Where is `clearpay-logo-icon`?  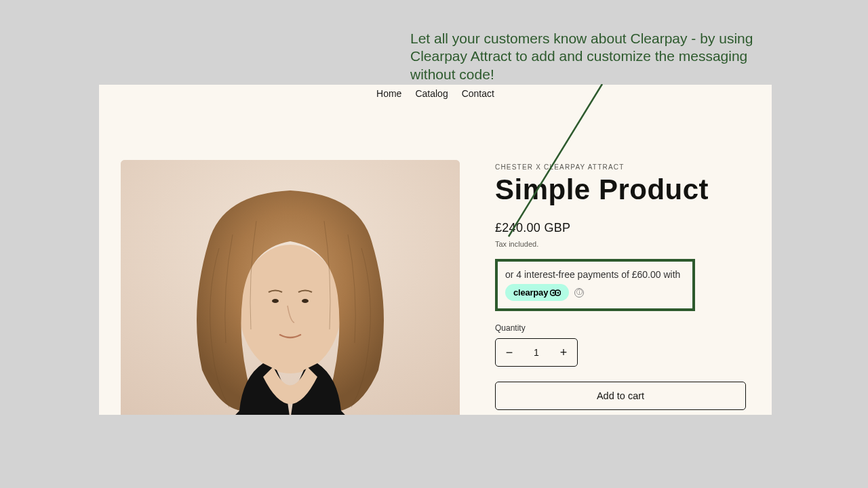 clearpay-logo-icon is located at coordinates (555, 293).